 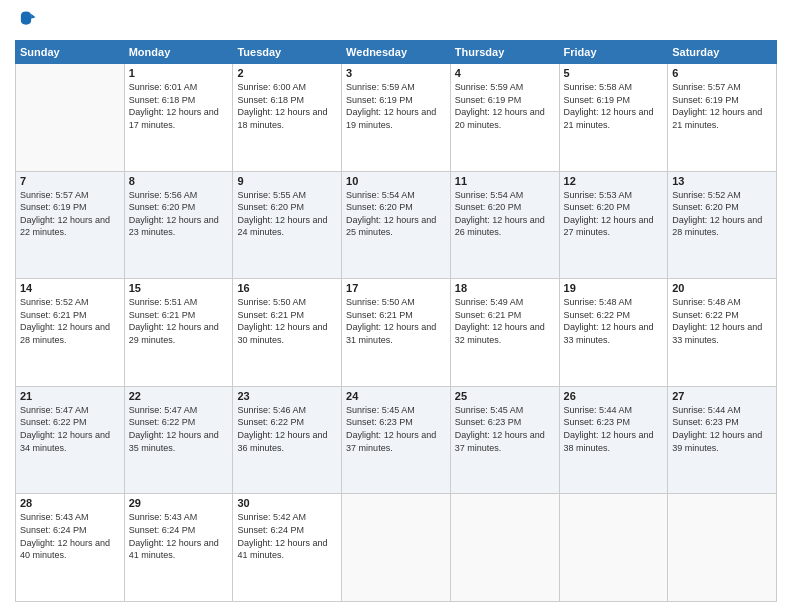 I want to click on calendar-cell: 21Sunrise: 5:47 AMSunset: 6:22 PMDayligh…, so click(x=70, y=440).